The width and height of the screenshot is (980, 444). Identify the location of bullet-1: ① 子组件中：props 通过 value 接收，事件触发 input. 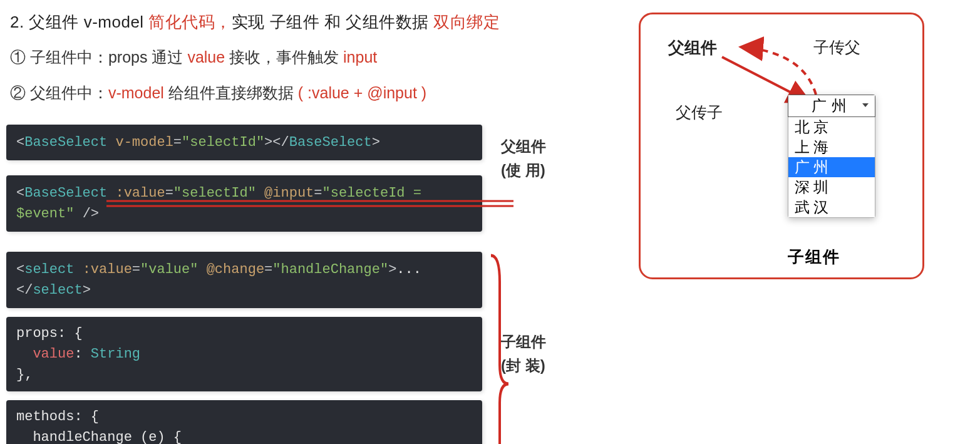
(315, 58).